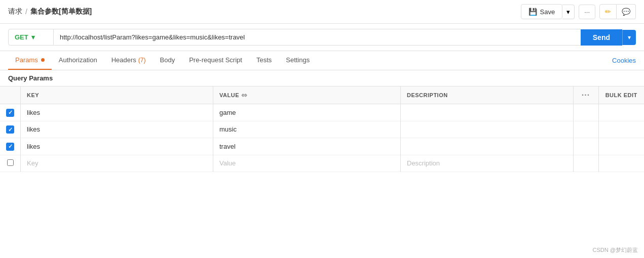  Describe the element at coordinates (216, 61) in the screenshot. I see `tab-pre-request-script: Pre-request Script` at that location.